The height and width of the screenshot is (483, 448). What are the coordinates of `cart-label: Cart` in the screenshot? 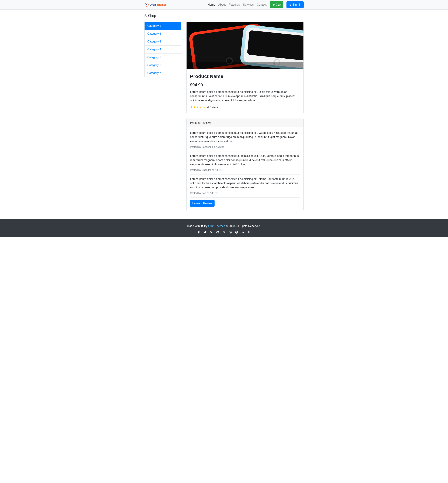 It's located at (278, 5).